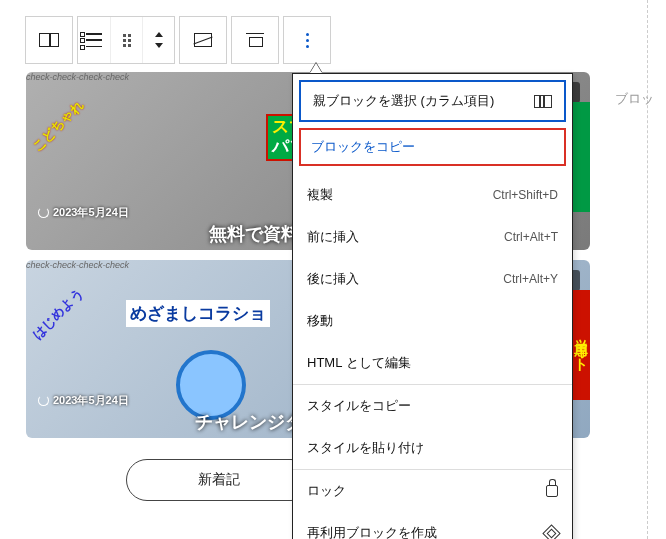 The width and height of the screenshot is (666, 539). I want to click on lock-icon, so click(552, 491).